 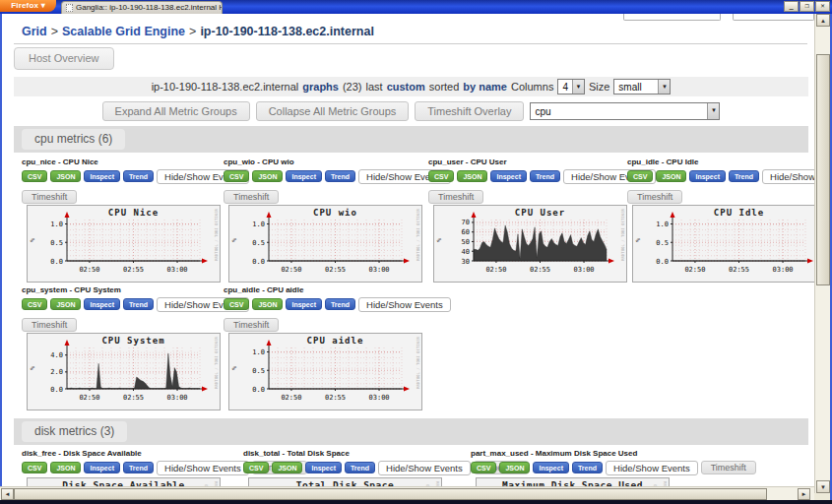 What do you see at coordinates (823, 6) in the screenshot?
I see `close-button: ✕` at bounding box center [823, 6].